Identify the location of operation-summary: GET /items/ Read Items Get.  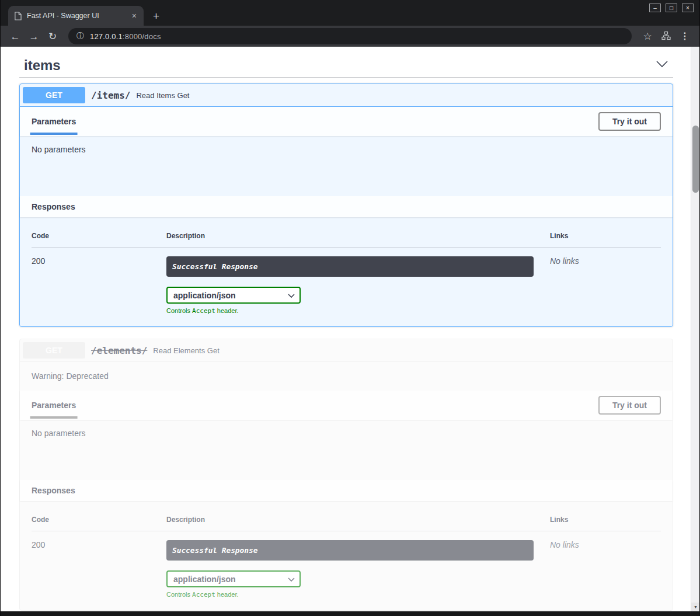
(346, 96).